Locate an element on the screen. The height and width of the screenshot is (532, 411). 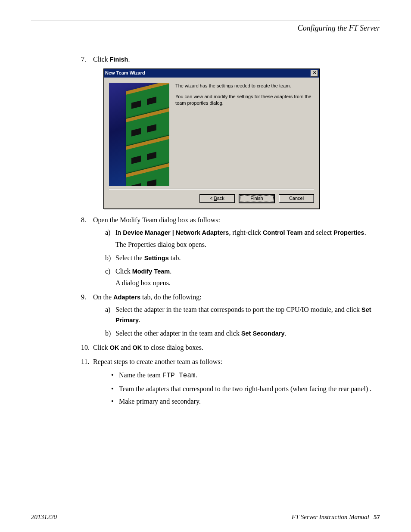
step-9b: b) Select the other adapter in the team … is located at coordinates (240, 333).